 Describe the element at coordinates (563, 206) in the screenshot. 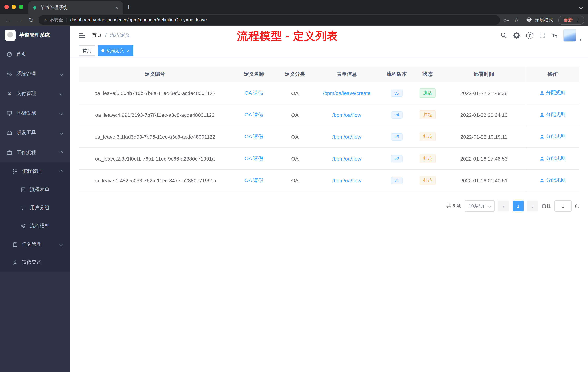

I see `goto-page-input` at that location.